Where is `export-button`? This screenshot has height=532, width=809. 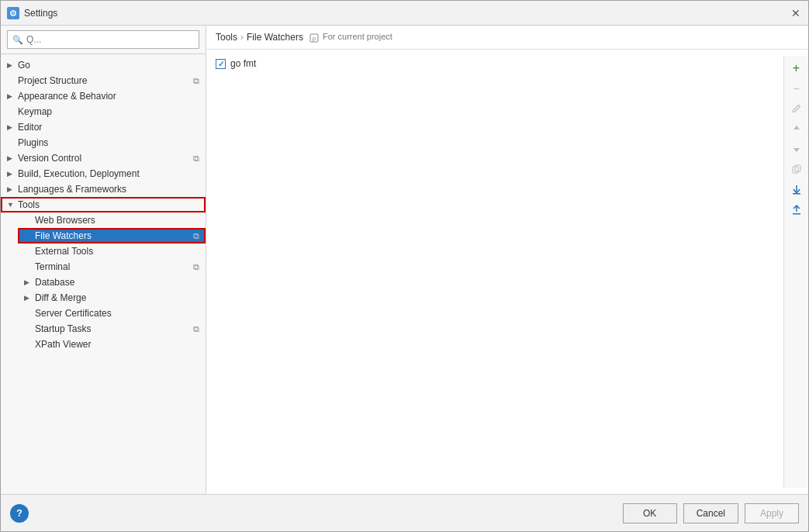 export-button is located at coordinates (797, 209).